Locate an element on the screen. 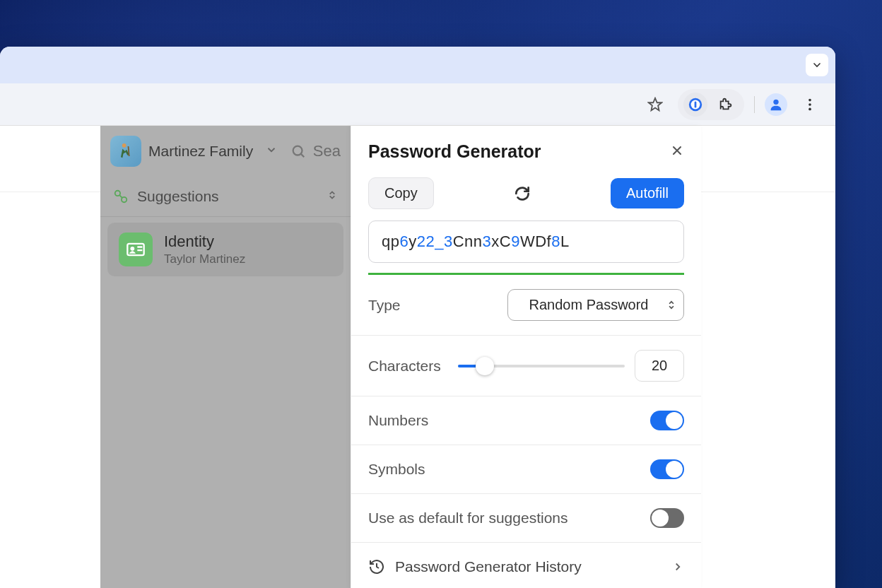 The width and height of the screenshot is (882, 588). star-icon is located at coordinates (655, 105).